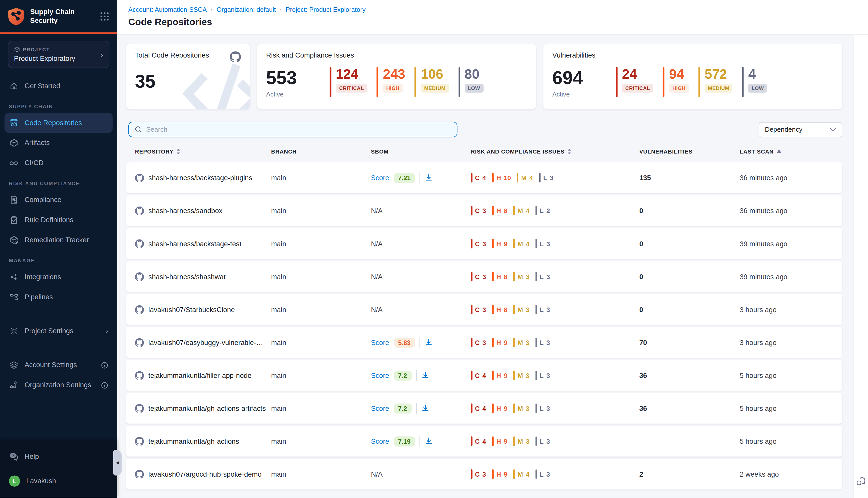 This screenshot has width=868, height=498. What do you see at coordinates (14, 86) in the screenshot?
I see `home-icon` at bounding box center [14, 86].